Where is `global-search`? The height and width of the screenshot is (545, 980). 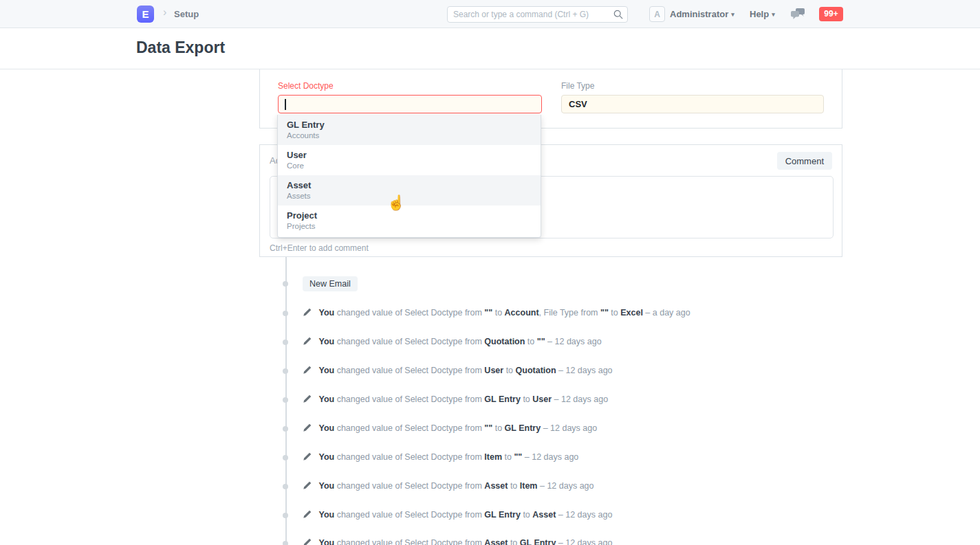 global-search is located at coordinates (538, 14).